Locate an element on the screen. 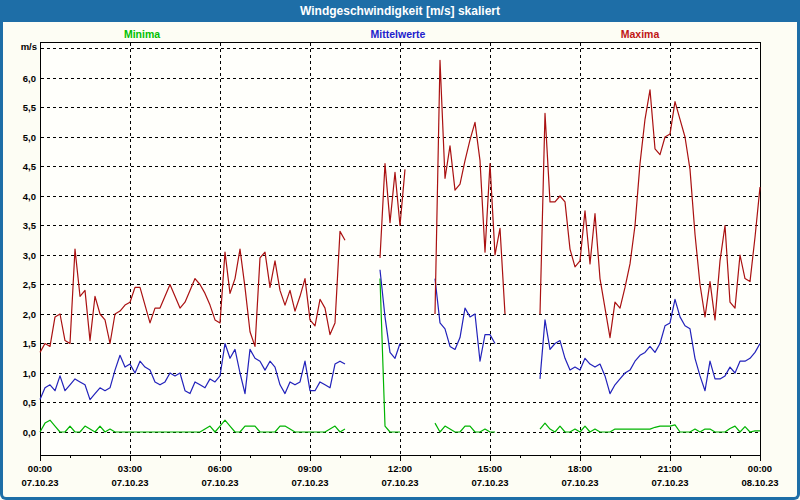  legend-item-maxima: Maxima is located at coordinates (640, 34).